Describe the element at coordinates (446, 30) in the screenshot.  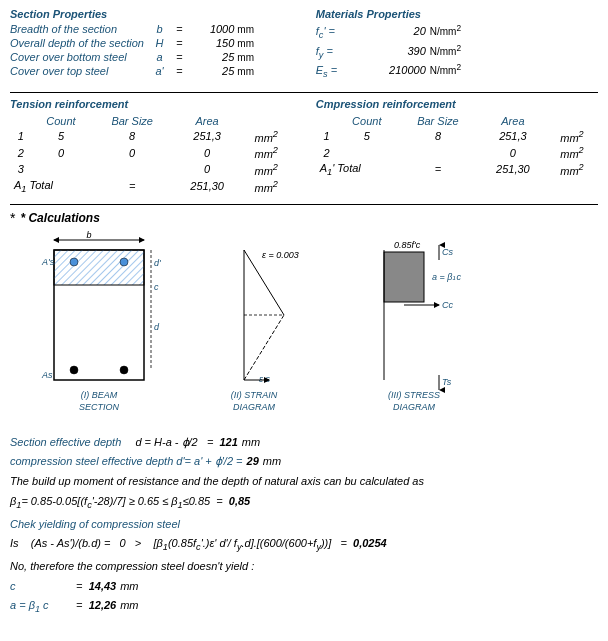
I see `mat-fc-unit: N/mm2` at that location.